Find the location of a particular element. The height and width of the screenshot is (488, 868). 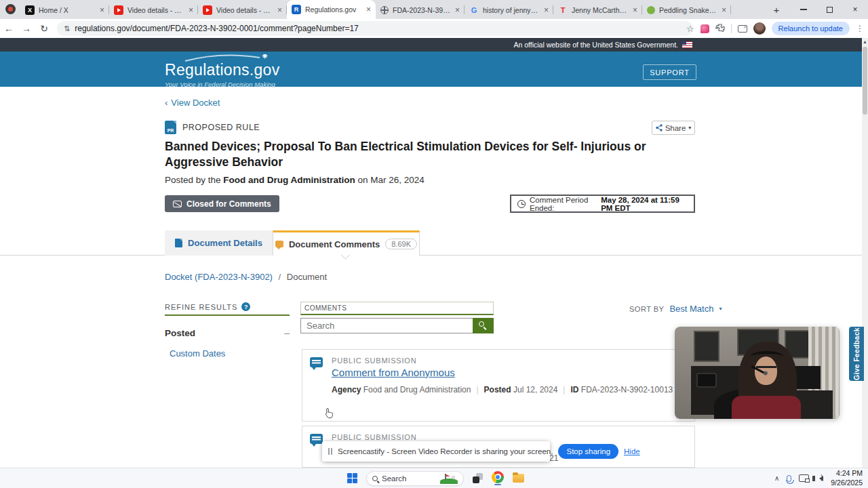

site-logo: Regulations.gov Your Voice in Federal De… is located at coordinates (222, 72).